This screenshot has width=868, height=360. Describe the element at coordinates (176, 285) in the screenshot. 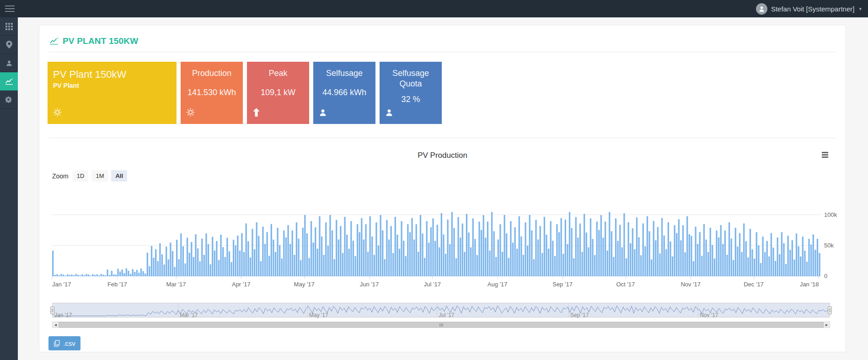

I see `x-axis-label: Mar '17` at that location.